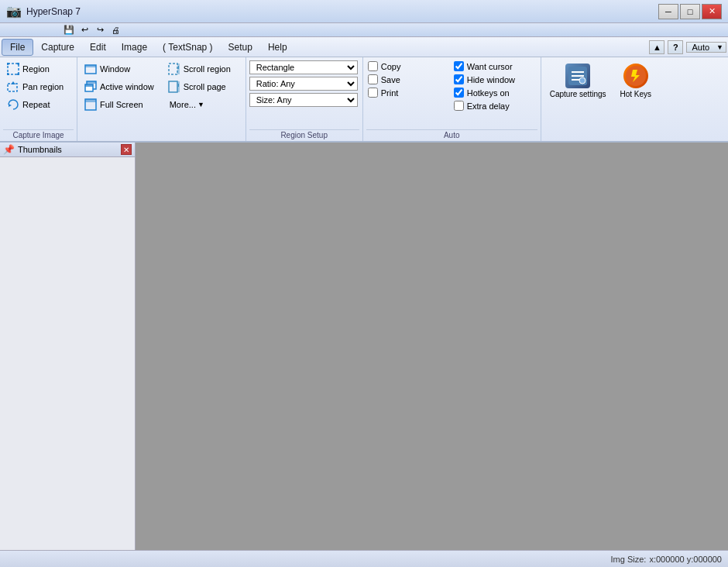  Describe the element at coordinates (720, 47) in the screenshot. I see `zoom-dropdown-arrow: ▼` at that location.